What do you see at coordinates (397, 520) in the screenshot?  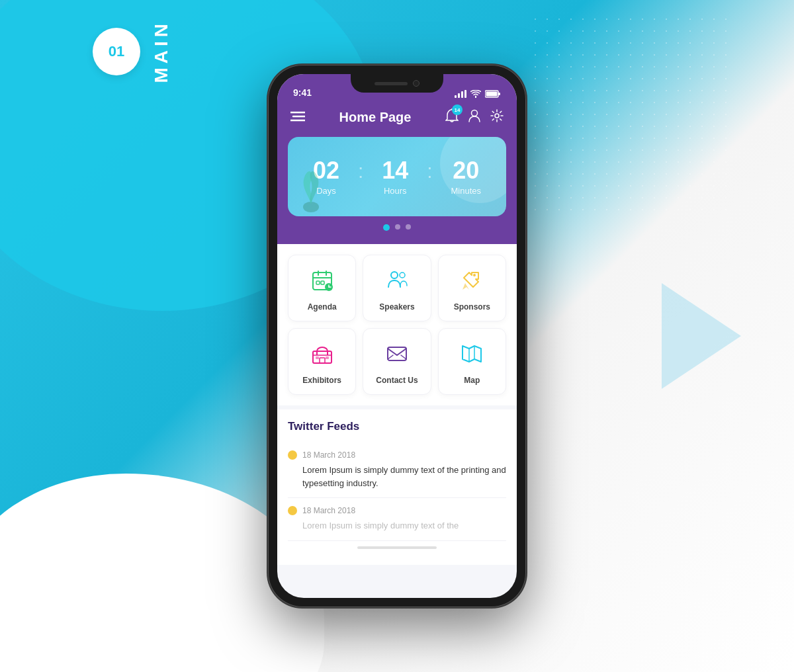 I see `tweet-item-2: 18 March 2018 Lorem Ipsum is simply dumm…` at bounding box center [397, 520].